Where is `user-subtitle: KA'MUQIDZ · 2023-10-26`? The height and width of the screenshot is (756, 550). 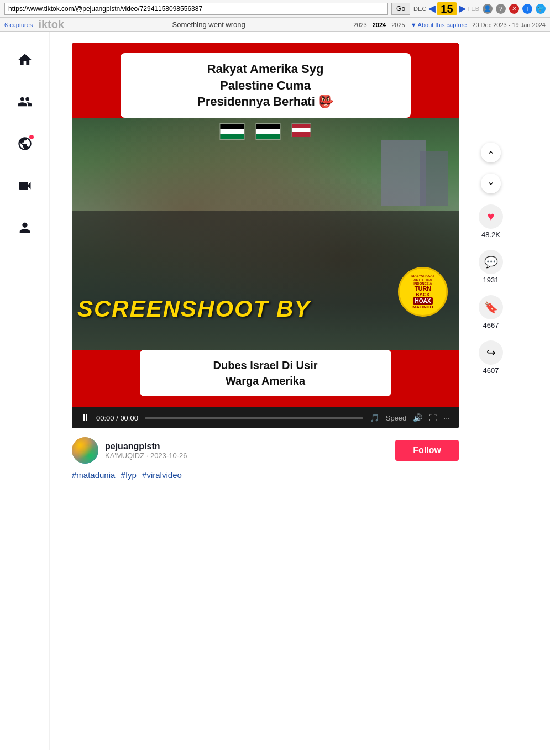 user-subtitle: KA'MUQIDZ · 2023-10-26 is located at coordinates (247, 455).